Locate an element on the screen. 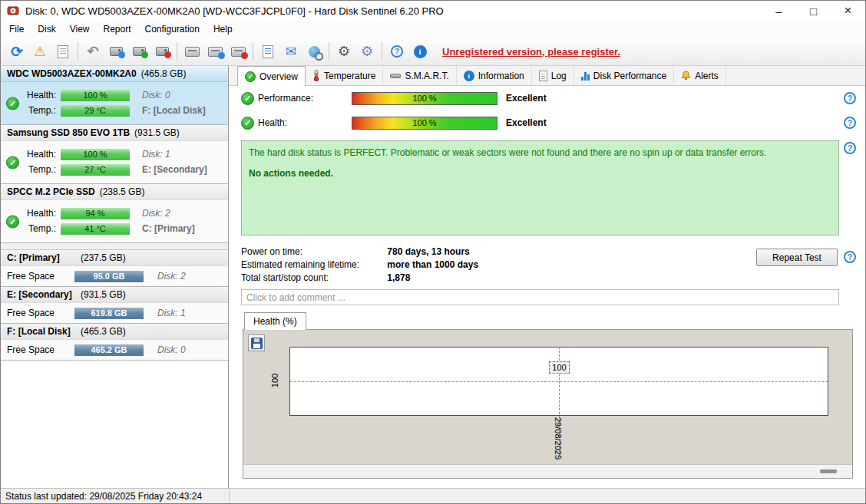 This screenshot has height=504, width=866. app-icon is located at coordinates (13, 11).